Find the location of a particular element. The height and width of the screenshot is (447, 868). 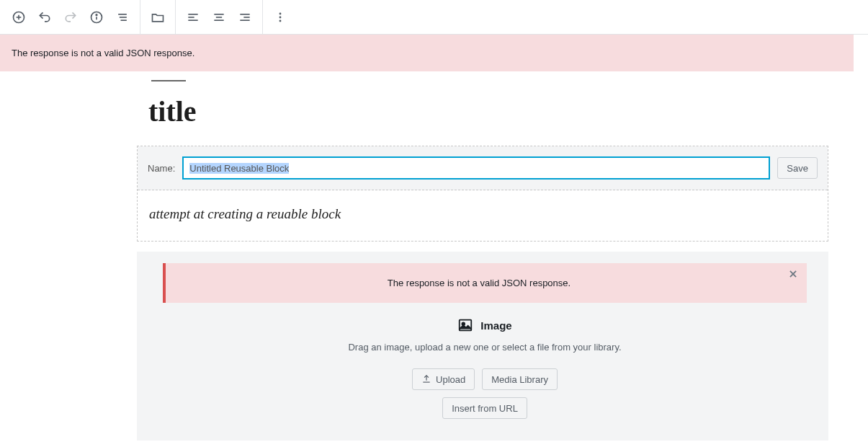

block-error-text: The response is not a valid JSON respons… is located at coordinates (479, 283).